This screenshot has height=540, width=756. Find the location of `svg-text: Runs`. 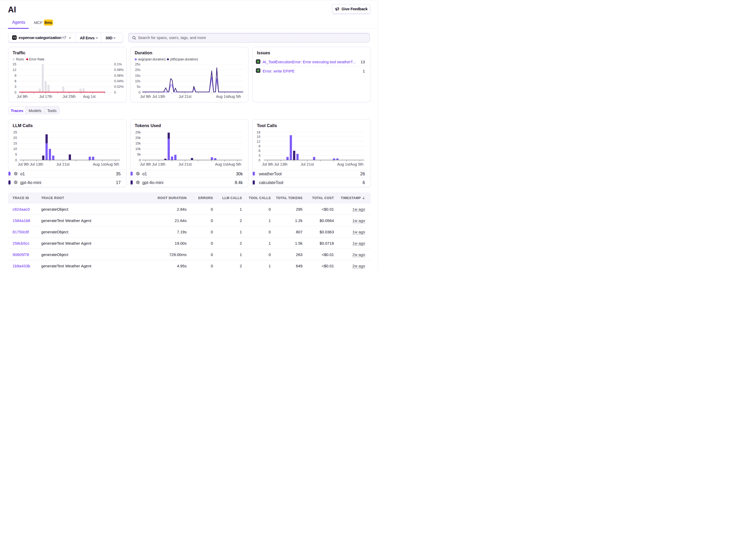

svg-text: Runs is located at coordinates (20, 59).